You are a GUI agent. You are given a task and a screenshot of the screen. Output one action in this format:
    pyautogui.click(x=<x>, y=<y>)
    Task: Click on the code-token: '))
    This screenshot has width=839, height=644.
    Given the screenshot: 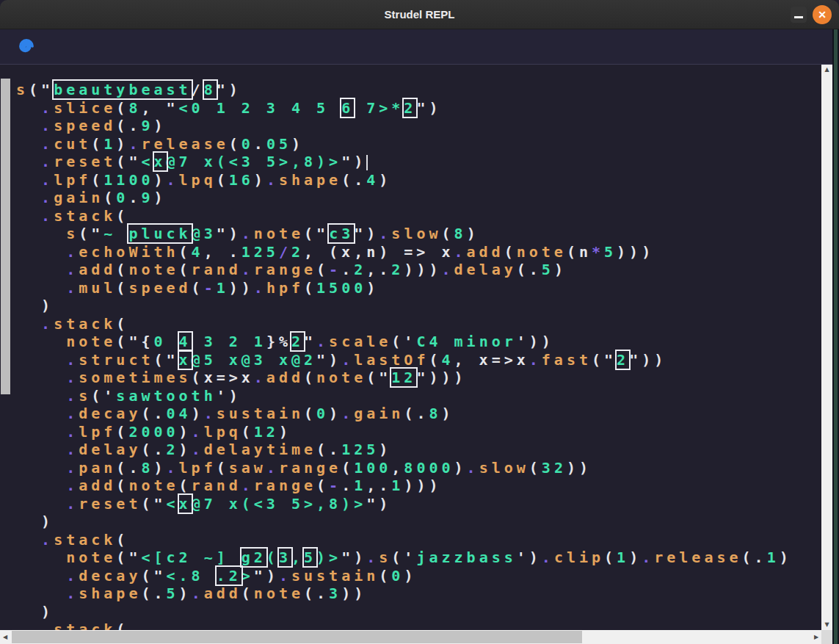 What is the action you would take?
    pyautogui.click(x=536, y=341)
    